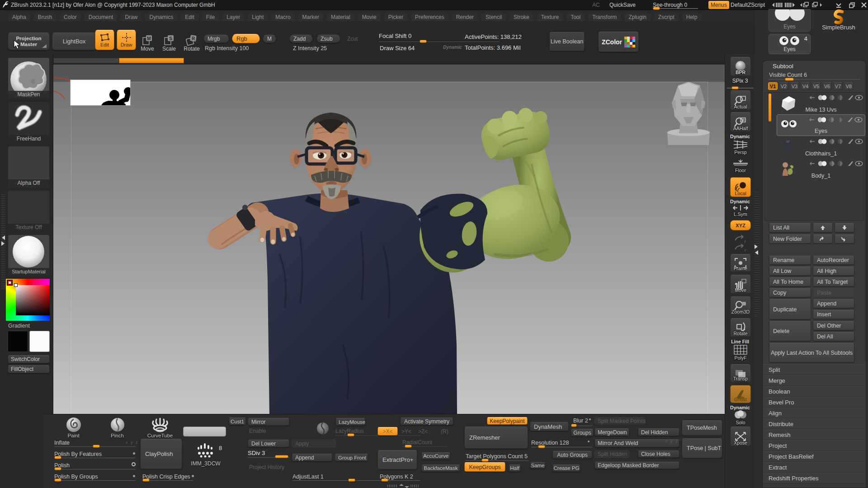 The width and height of the screenshot is (868, 488). Describe the element at coordinates (29, 256) in the screenshot. I see `material-selector: StartupMaterial` at that location.